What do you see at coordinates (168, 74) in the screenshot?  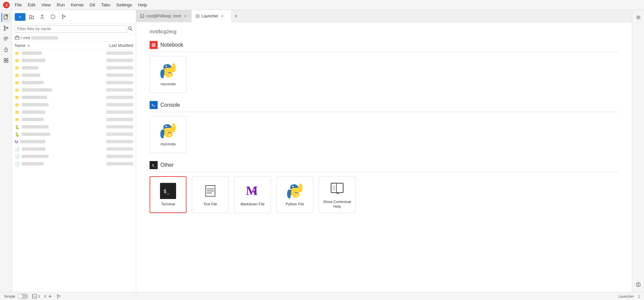 I see `card-myconda-notebook: myconda` at bounding box center [168, 74].